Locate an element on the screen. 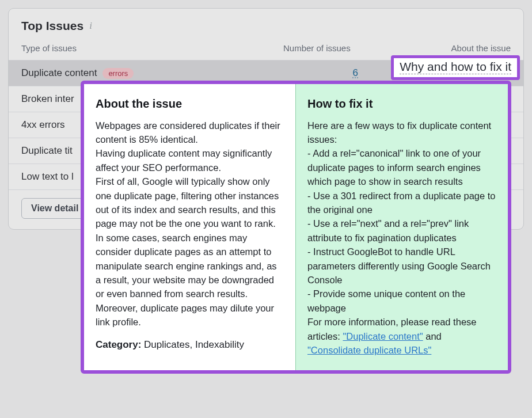 The image size is (532, 418). how-to-fix-item: - Use a 301 redirect from a duplicate pa… is located at coordinates (402, 203).